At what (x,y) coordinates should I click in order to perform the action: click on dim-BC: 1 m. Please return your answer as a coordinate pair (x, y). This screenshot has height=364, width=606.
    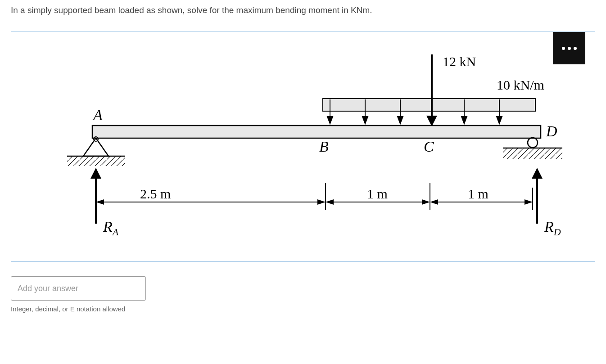
    Looking at the image, I should click on (377, 193).